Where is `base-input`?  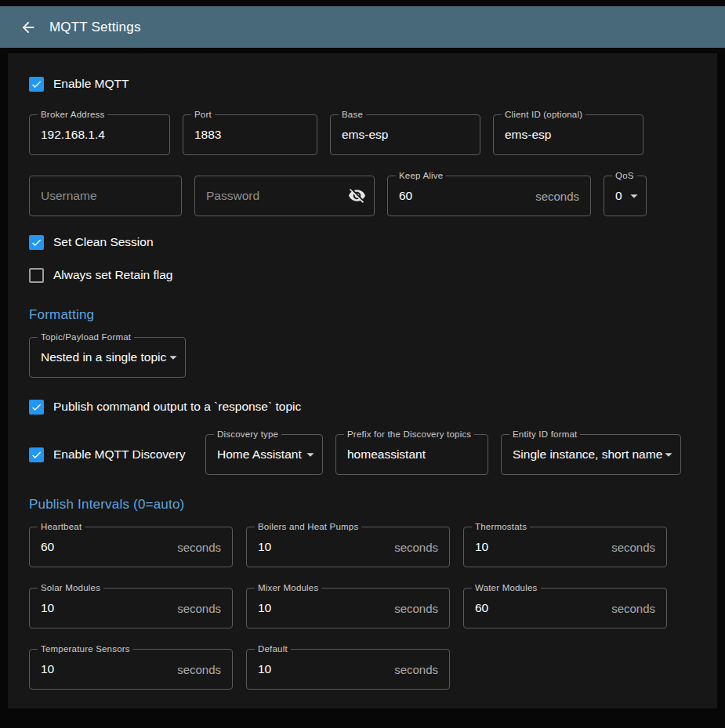 base-input is located at coordinates (405, 135).